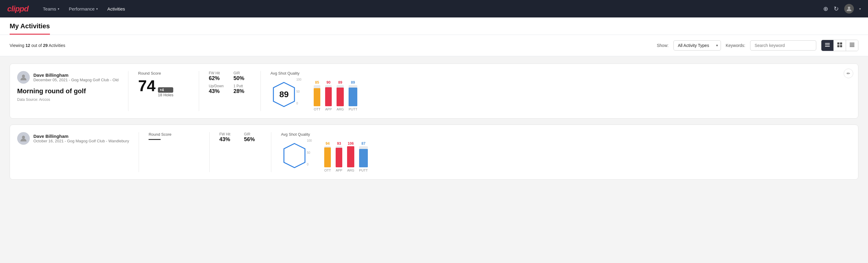  What do you see at coordinates (76, 80) in the screenshot?
I see `user-date: December 05, 2021 - Gog Magog Golf Club …` at bounding box center [76, 80].